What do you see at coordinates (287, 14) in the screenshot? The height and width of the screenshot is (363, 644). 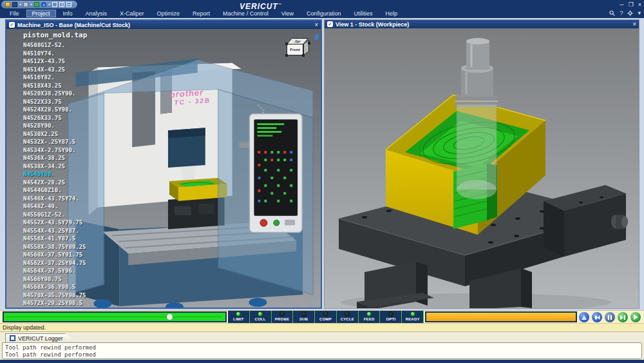 I see `menu-item: View` at bounding box center [287, 14].